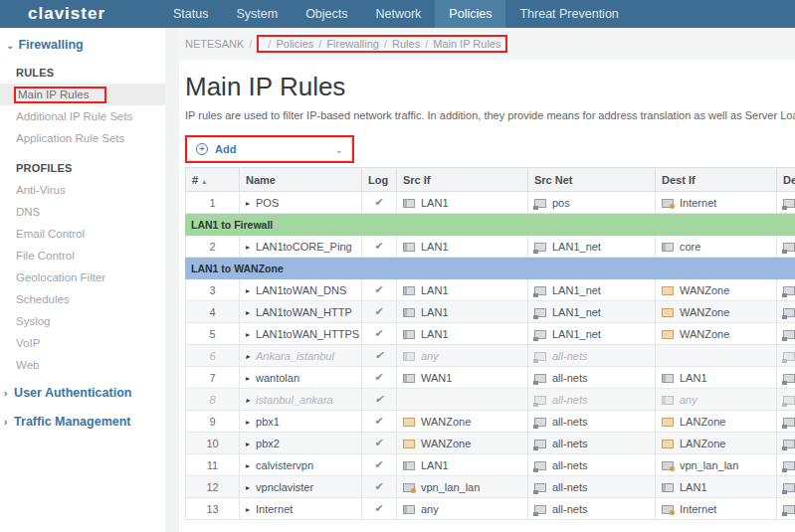  What do you see at coordinates (300, 378) in the screenshot?
I see `rule-name-cell: ▸wantolan` at bounding box center [300, 378].